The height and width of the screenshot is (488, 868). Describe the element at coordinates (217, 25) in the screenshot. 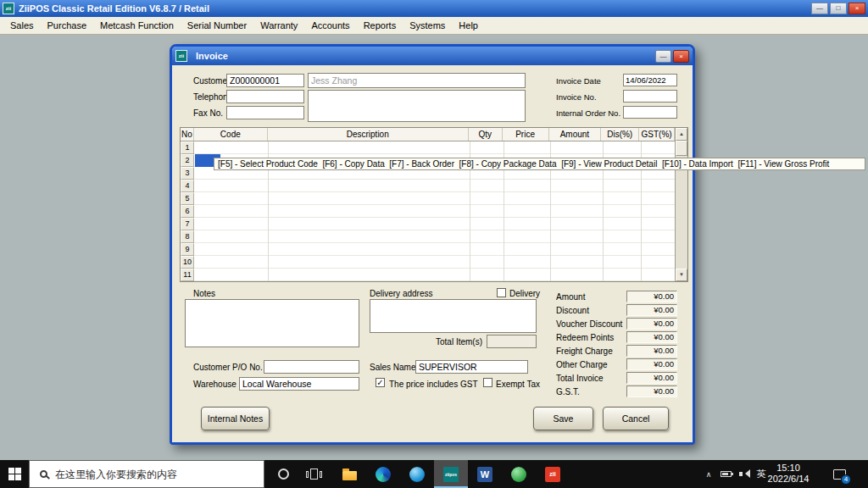

I see `menu-item-serial-number: Serial Number` at that location.